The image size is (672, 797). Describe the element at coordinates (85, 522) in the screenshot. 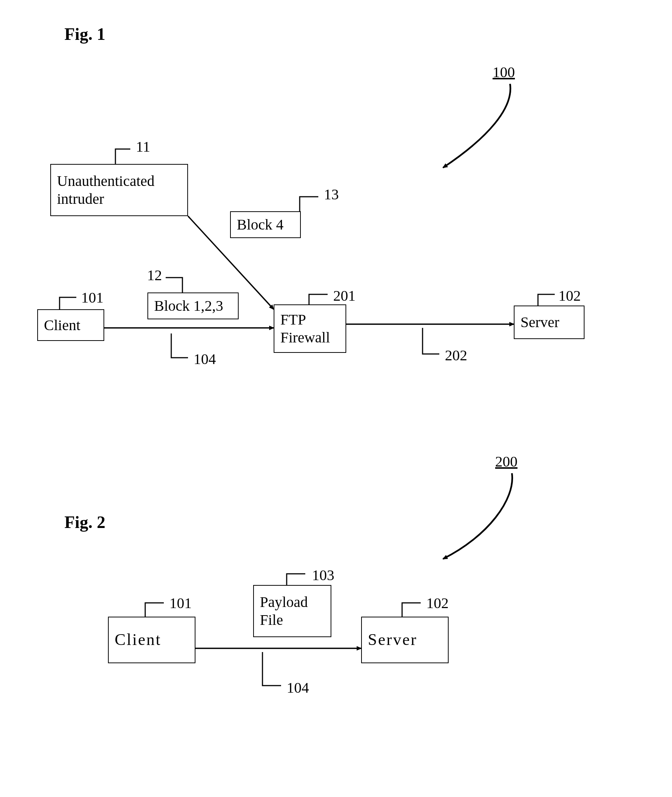

I see `fig2-title: Fig. 2` at that location.